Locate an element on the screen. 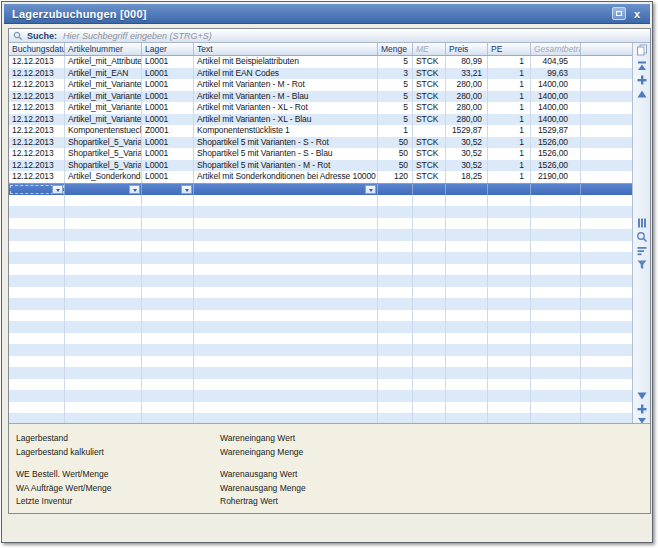  new-entry-row is located at coordinates (320, 189).